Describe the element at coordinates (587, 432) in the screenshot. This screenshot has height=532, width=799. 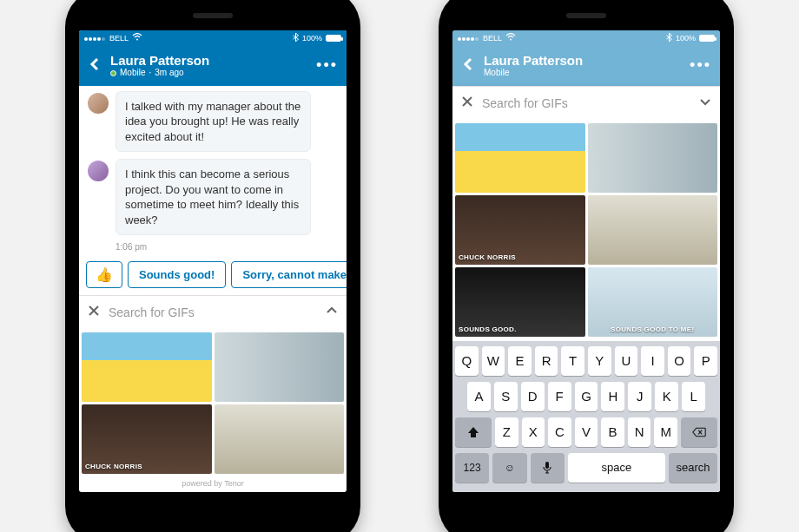
I see `key-v: V` at that location.